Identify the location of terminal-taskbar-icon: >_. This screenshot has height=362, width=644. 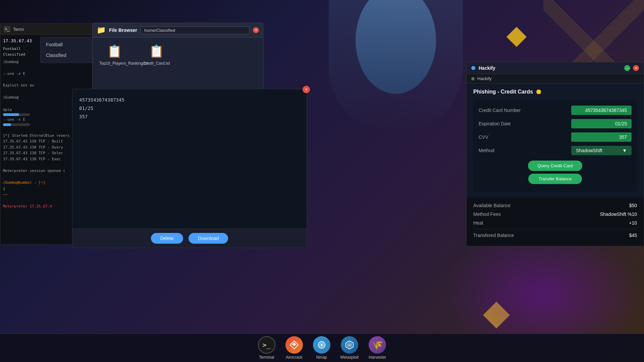
(267, 345).